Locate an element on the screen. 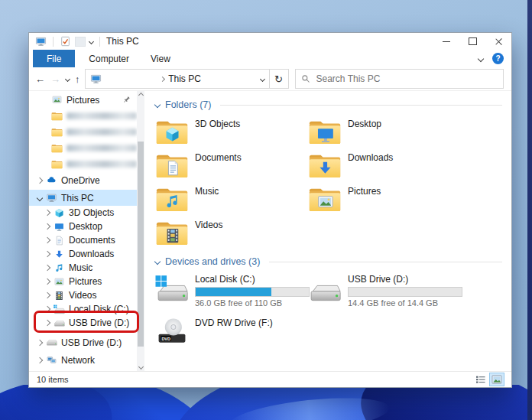  sidebar-item-desktop: Desktop is located at coordinates (83, 226).